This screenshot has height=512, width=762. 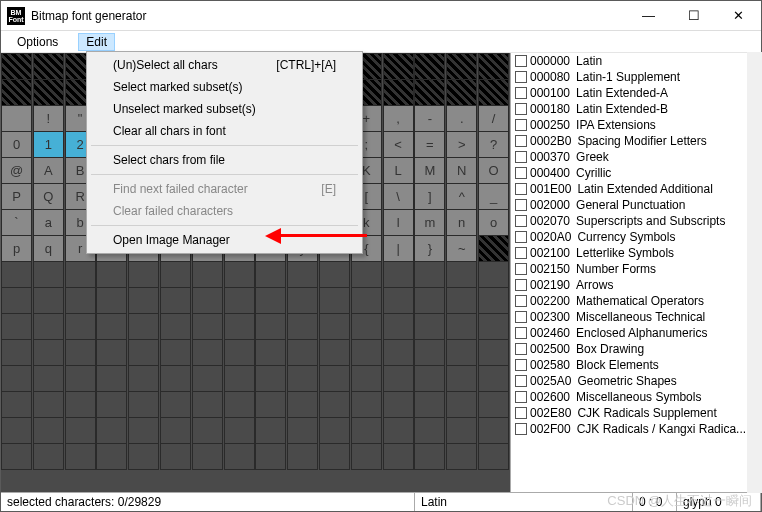 I want to click on glyph-cell: a, so click(x=48, y=222).